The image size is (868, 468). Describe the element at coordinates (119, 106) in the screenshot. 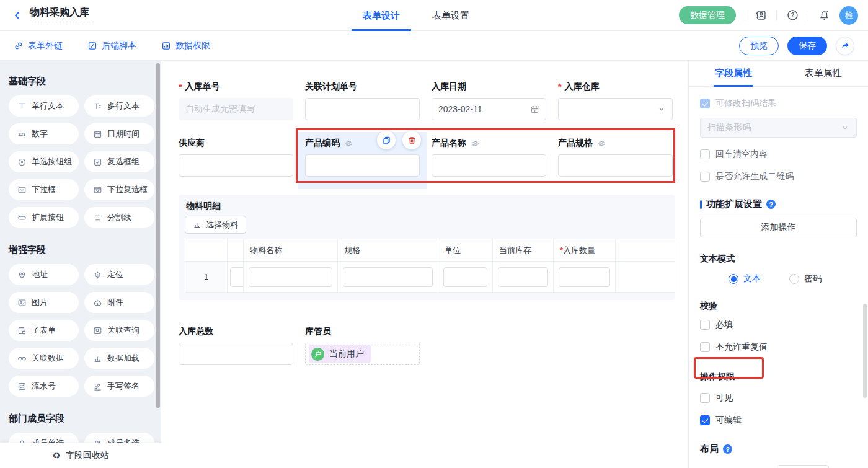

I see `sidebar-item-multi-line-text: 多行文本` at that location.